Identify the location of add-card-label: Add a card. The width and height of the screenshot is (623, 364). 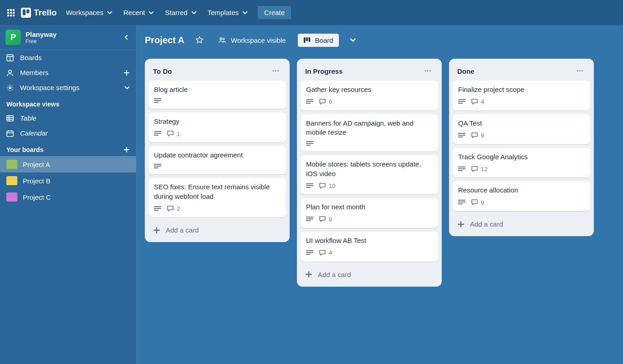
(486, 224).